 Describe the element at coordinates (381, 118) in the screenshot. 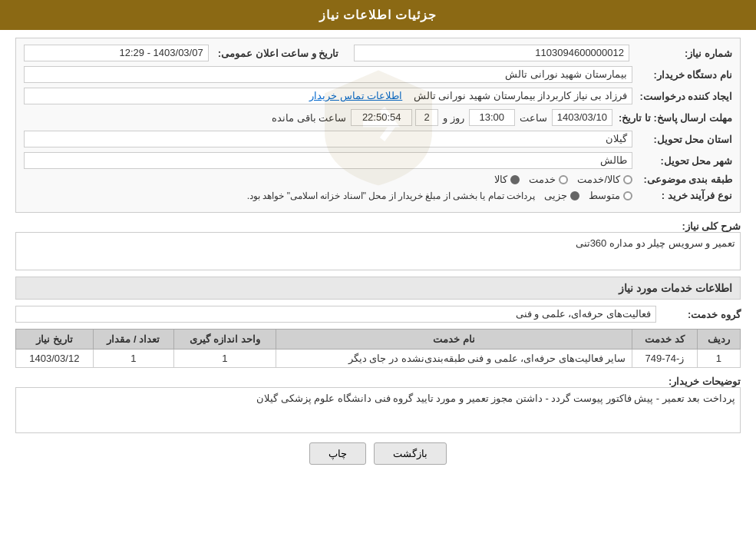

I see `deadline-remaining: 22:50:54` at that location.